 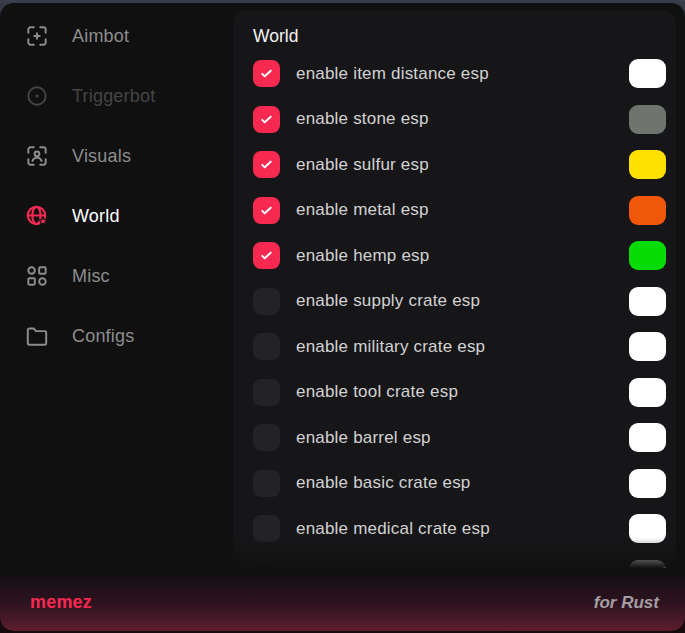 I want to click on esp-row: enable supply crate esp, so click(x=454, y=302).